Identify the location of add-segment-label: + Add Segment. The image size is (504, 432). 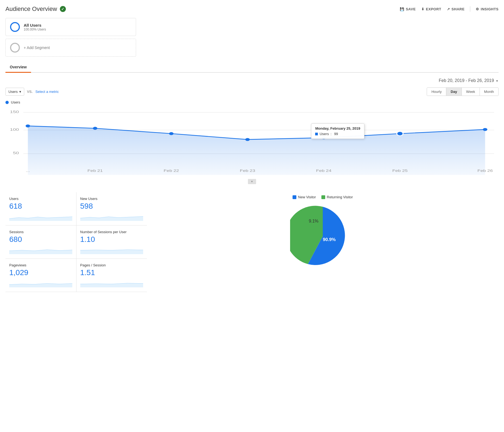
(37, 48).